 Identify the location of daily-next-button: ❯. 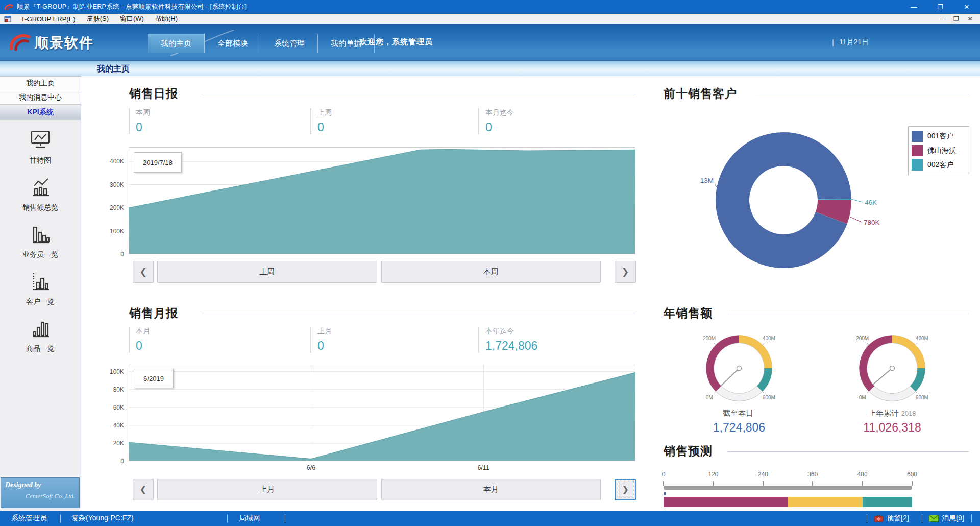
(625, 272).